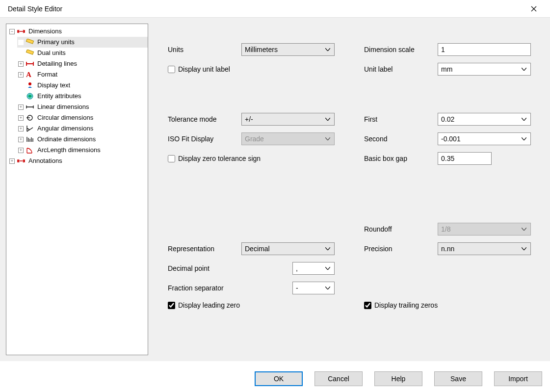  I want to click on dimensions-icon, so click(21, 31).